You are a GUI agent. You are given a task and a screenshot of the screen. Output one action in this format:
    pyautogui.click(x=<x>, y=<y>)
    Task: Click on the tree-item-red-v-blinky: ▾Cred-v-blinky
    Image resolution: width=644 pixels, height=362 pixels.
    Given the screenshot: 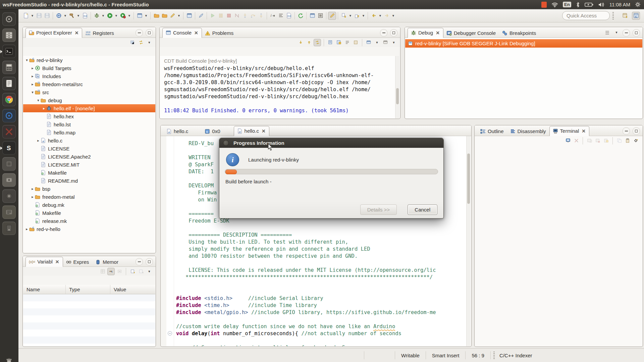 What is the action you would take?
    pyautogui.click(x=89, y=60)
    